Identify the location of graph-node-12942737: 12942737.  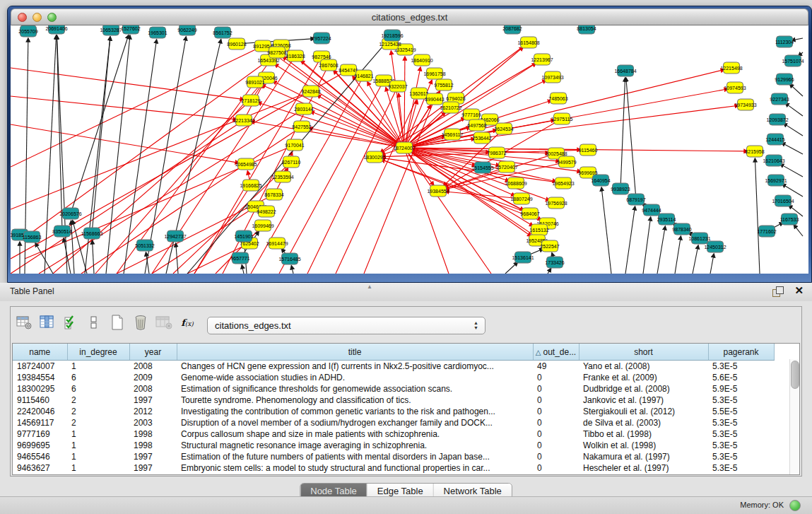
(175, 236).